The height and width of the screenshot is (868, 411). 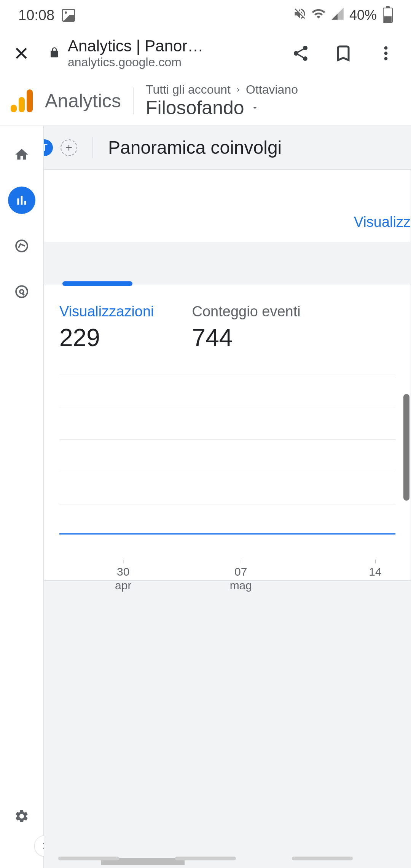 What do you see at coordinates (135, 62) in the screenshot?
I see `page-url: analytics.google.com` at bounding box center [135, 62].